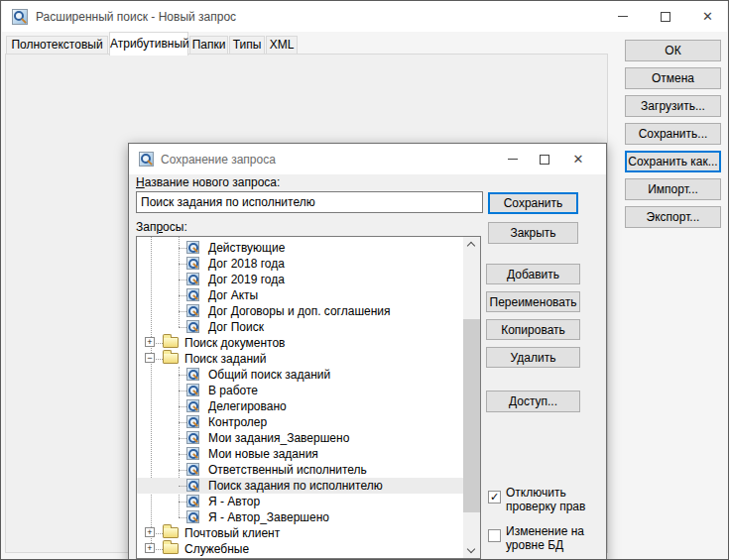  I want to click on tree-item: Дог 2018 года, so click(300, 264).